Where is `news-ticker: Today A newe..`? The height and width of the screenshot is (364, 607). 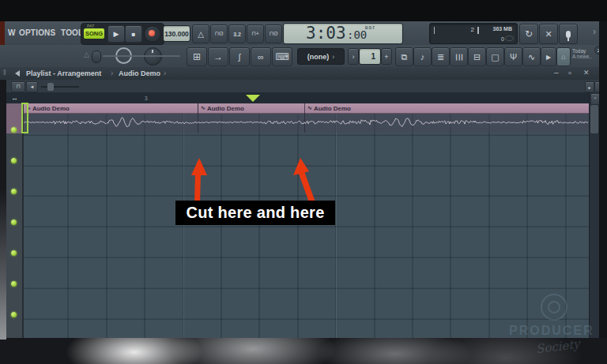 news-ticker: Today A newe.. is located at coordinates (584, 56).